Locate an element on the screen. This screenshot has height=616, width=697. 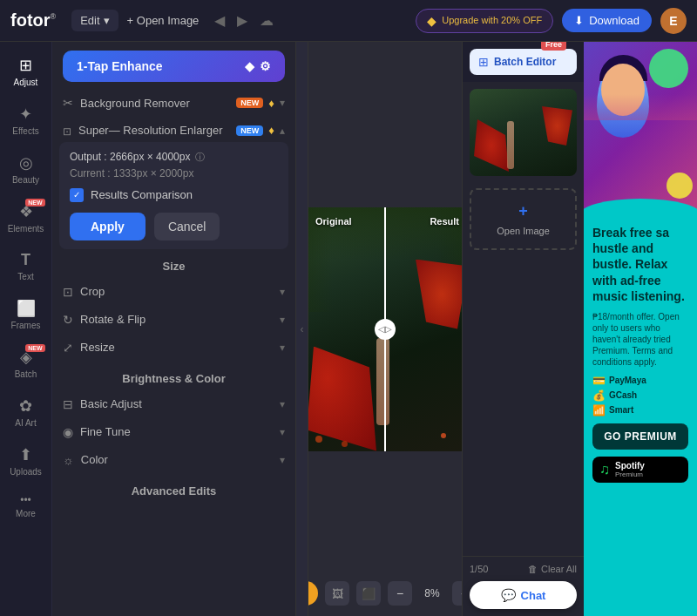
canvas-image-container: Original Result ◁▷ is located at coordinates (385, 329).